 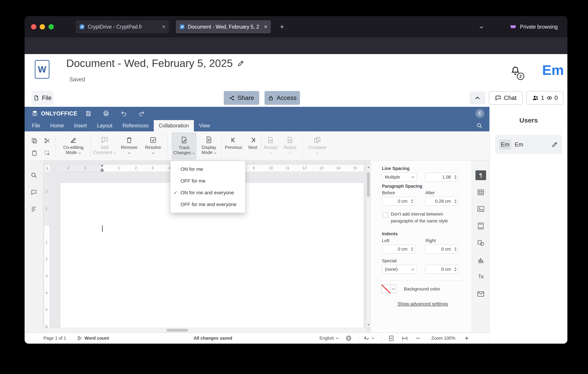 I want to click on ruler-vertical: 21123456, so click(x=47, y=250).